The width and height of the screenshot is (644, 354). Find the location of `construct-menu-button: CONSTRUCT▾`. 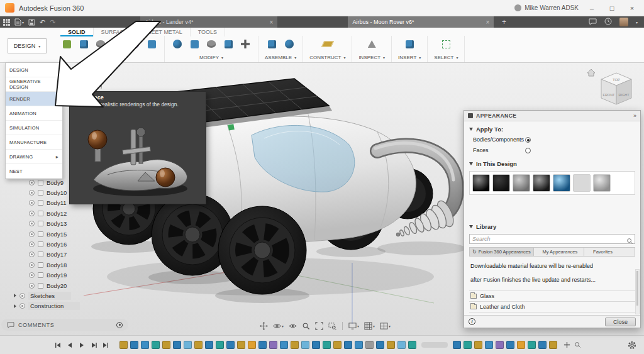

construct-menu-button: CONSTRUCT▾ is located at coordinates (327, 58).